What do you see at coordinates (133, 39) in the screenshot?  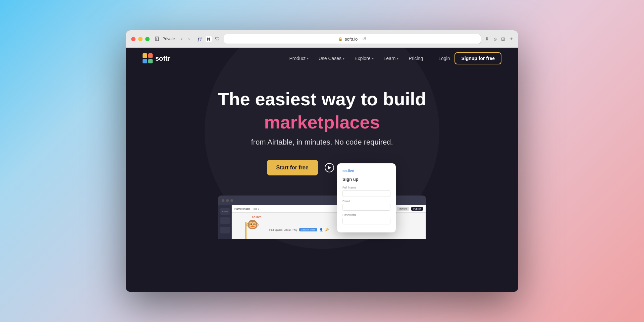 I see `traffic-light-red` at bounding box center [133, 39].